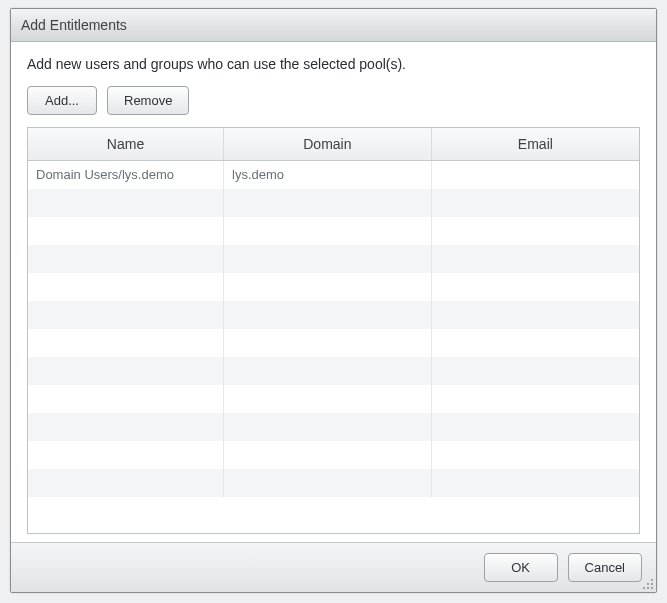 The height and width of the screenshot is (603, 667). I want to click on cancel-button: Cancel, so click(605, 568).